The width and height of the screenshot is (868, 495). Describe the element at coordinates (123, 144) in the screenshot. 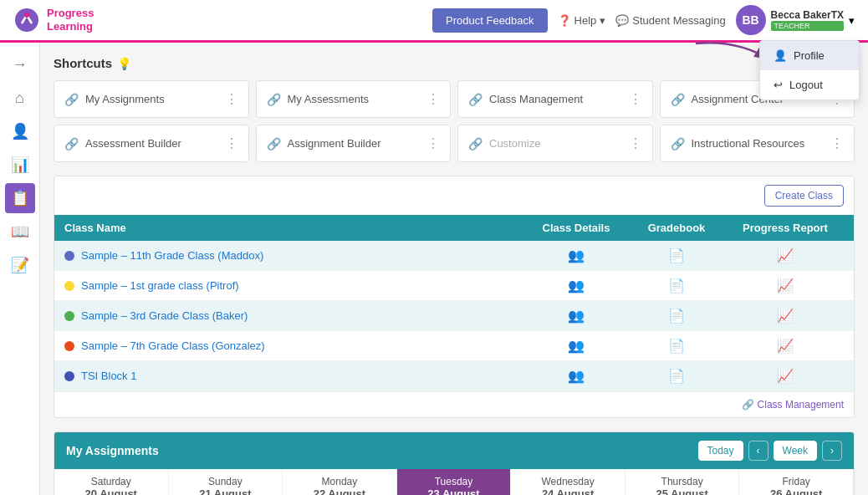

I see `shortcut-left: 🔗 Assessment Builder` at that location.